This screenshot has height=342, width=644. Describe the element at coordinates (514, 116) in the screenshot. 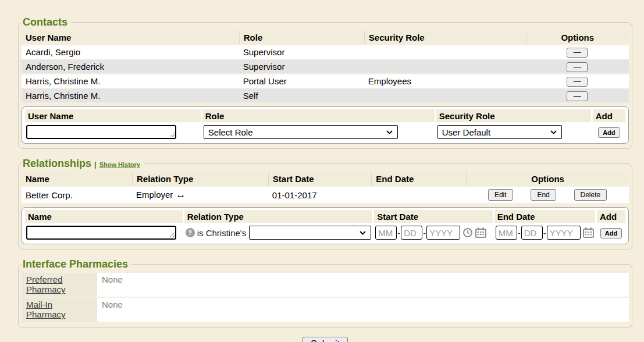

I see `add-contact-col-security-role: Security Role` at that location.